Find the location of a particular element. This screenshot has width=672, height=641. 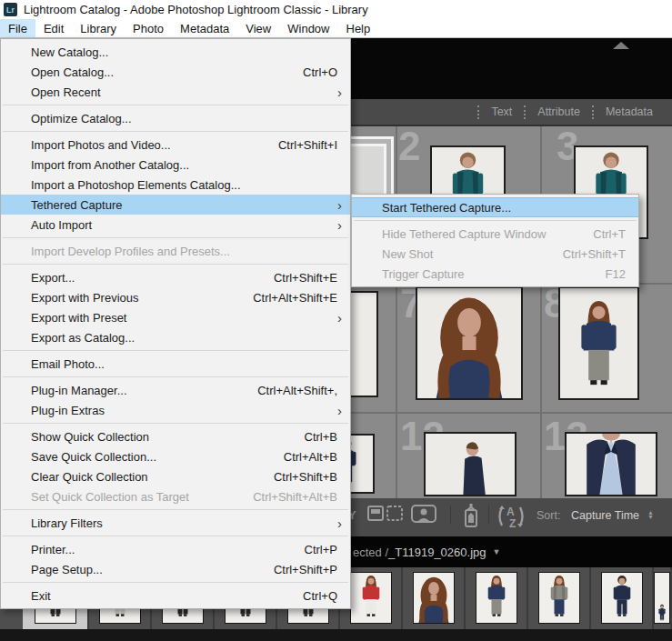

tethered-submenu-label: Trigger Capture is located at coordinates (494, 275).